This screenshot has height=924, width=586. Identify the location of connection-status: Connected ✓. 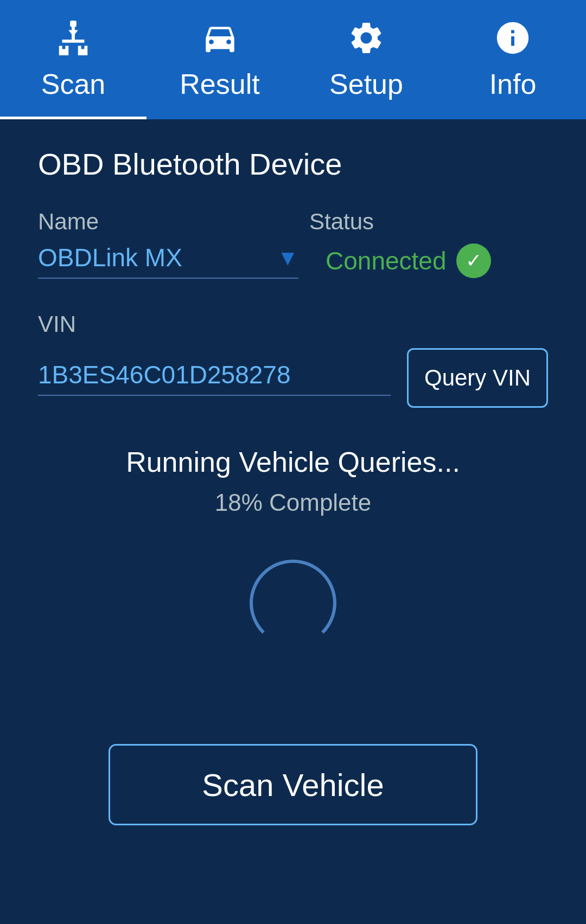
(408, 261).